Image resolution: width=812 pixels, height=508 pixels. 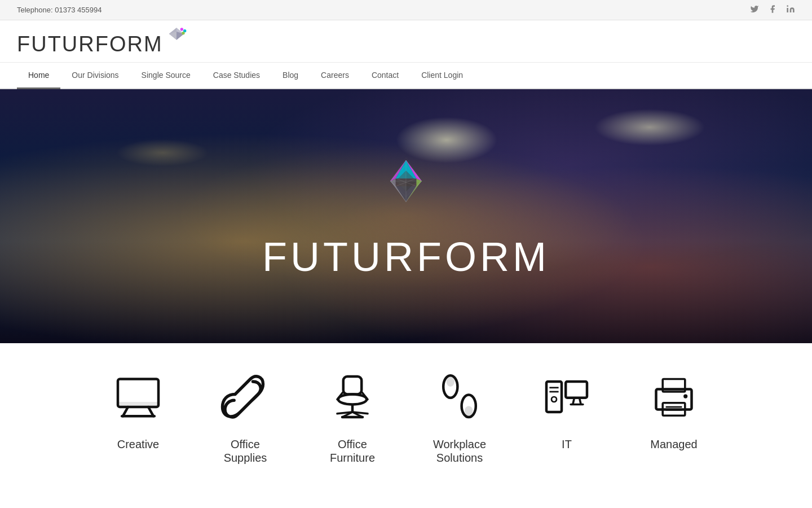 What do you see at coordinates (406, 216) in the screenshot?
I see `hero-content: FUTURFORM` at bounding box center [406, 216].